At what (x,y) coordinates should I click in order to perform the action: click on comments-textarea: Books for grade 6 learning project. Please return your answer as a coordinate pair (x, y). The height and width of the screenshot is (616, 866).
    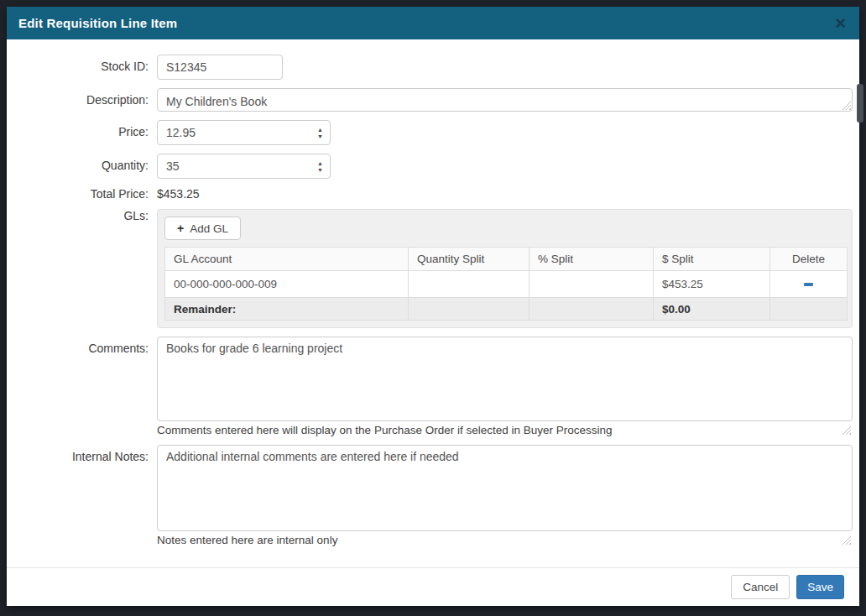
    Looking at the image, I should click on (505, 379).